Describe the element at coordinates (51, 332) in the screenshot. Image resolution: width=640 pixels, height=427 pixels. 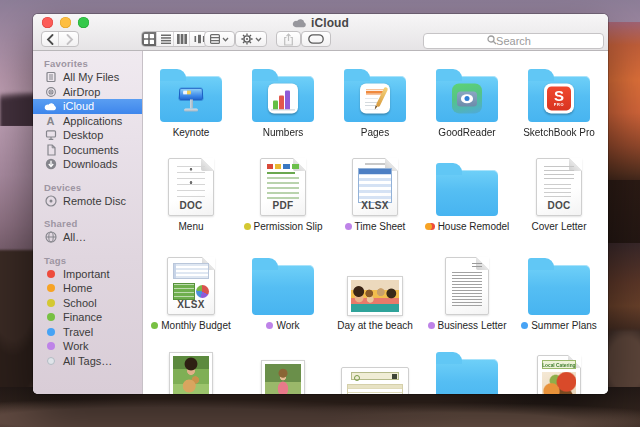
I see `tag-dot-blue` at that location.